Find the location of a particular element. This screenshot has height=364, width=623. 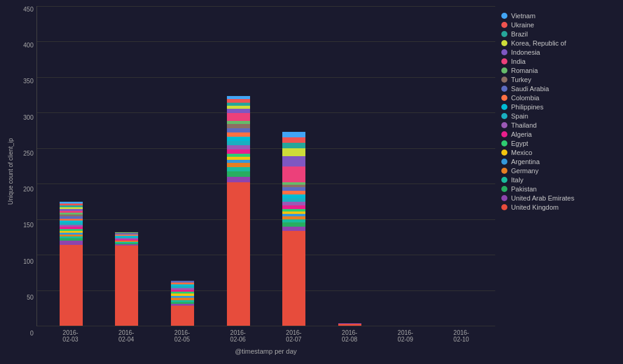

x-tick-label: 2016-02-07 is located at coordinates (294, 338).